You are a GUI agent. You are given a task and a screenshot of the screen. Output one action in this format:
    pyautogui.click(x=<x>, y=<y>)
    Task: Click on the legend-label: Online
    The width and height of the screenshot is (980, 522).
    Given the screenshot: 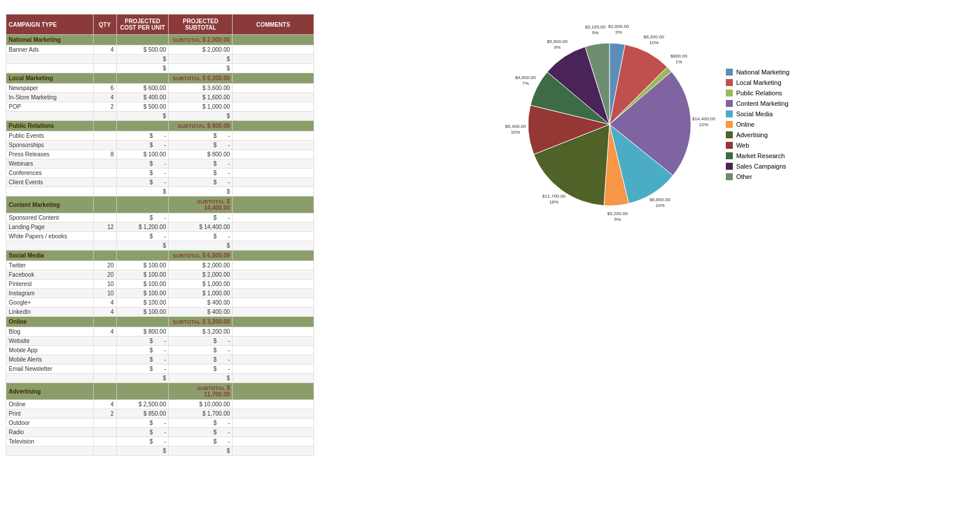 What is the action you would take?
    pyautogui.click(x=746, y=124)
    